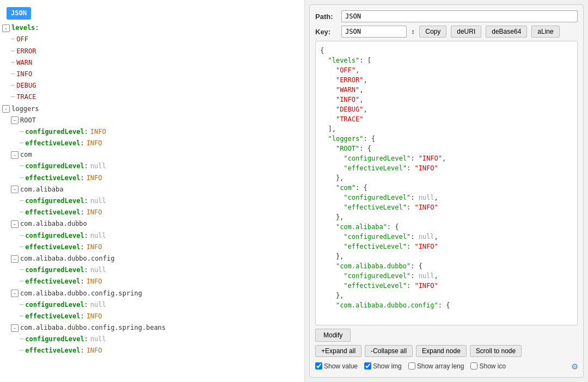 This screenshot has width=588, height=382. I want to click on modify-button: Modify, so click(333, 335).